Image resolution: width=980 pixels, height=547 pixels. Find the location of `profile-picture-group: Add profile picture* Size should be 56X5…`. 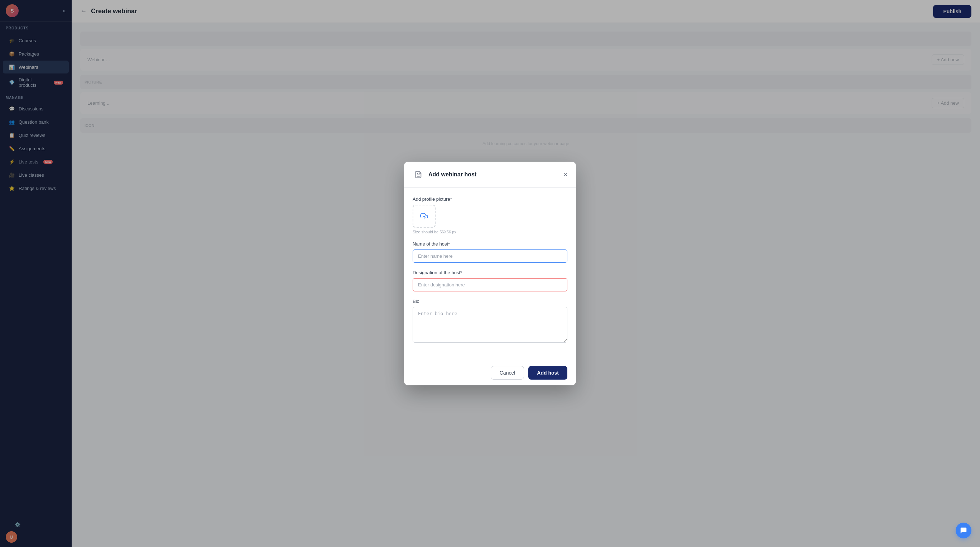

profile-picture-group: Add profile picture* Size should be 56X5… is located at coordinates (490, 215).